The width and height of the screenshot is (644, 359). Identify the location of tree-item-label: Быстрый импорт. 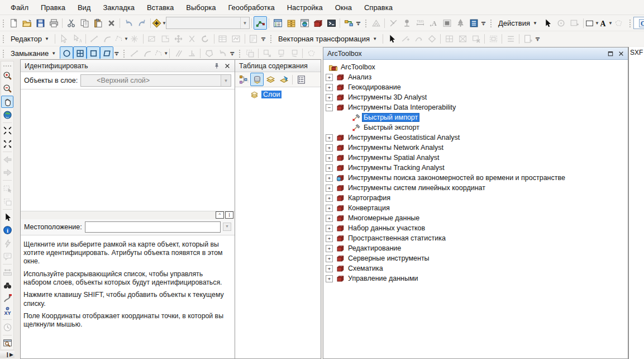
(391, 117).